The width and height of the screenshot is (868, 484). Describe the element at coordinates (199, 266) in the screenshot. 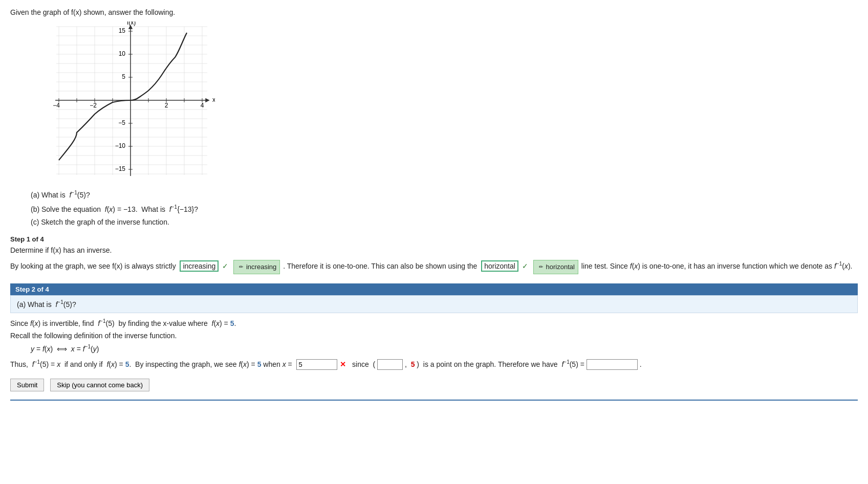

I see `step1-answer1-boxed: increasing` at that location.